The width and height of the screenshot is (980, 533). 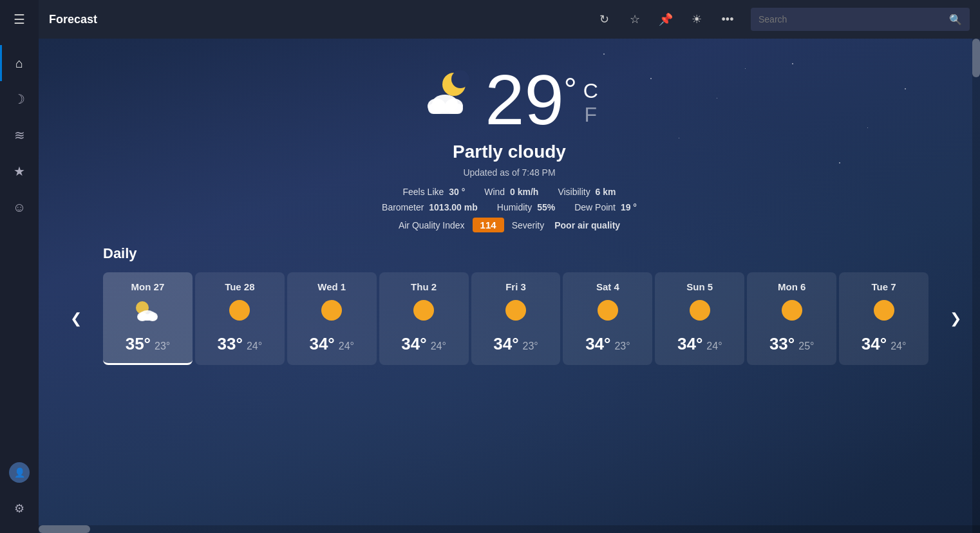 What do you see at coordinates (976, 58) in the screenshot?
I see `vertical-scrollbar-thumb` at bounding box center [976, 58].